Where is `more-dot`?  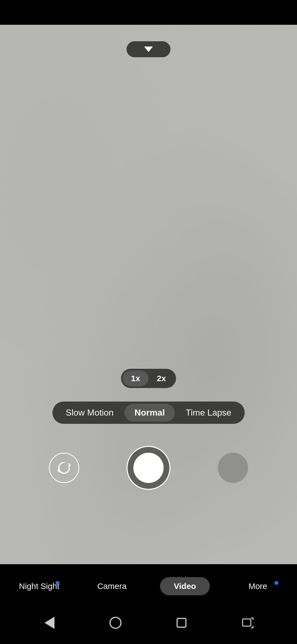
more-dot is located at coordinates (276, 583).